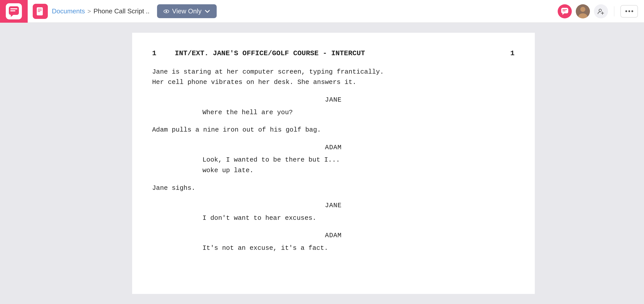 Image resolution: width=644 pixels, height=304 pixels. What do you see at coordinates (333, 100) in the screenshot?
I see `character-jane-1: JANE` at bounding box center [333, 100].